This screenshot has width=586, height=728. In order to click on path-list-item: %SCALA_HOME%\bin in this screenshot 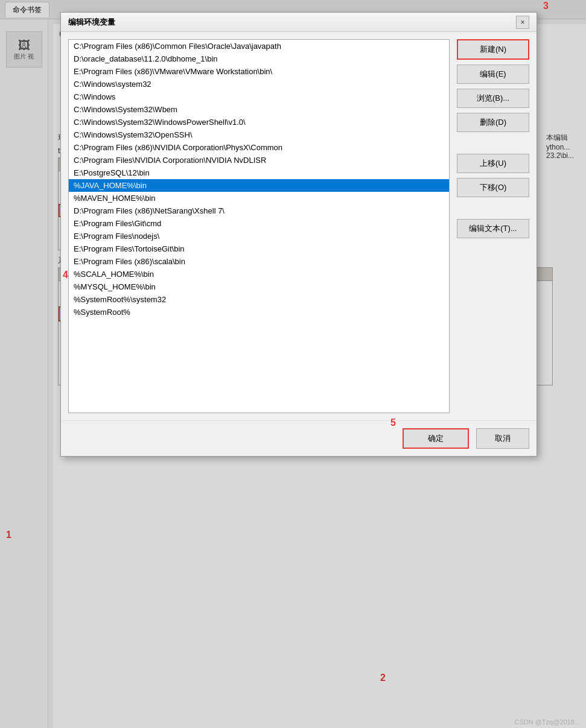, I will do `click(259, 274)`.